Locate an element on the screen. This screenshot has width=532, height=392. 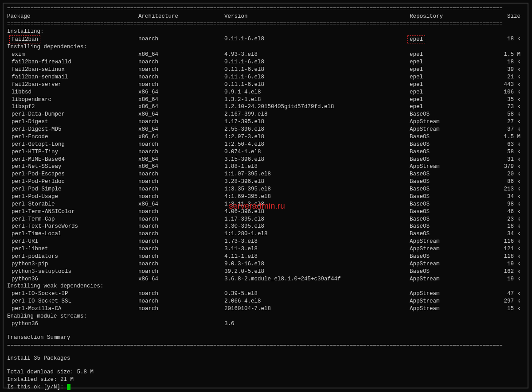
table-row: perl-Pod-Perldocnoarch3.28-396.el8BaseOS… is located at coordinates (266, 182).